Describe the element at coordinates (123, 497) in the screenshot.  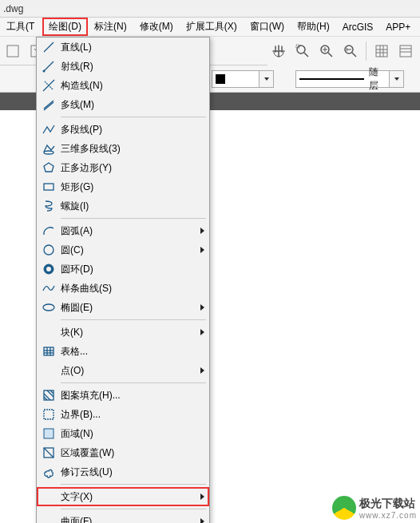
I see `menu-item-text: 文字(X)` at that location.